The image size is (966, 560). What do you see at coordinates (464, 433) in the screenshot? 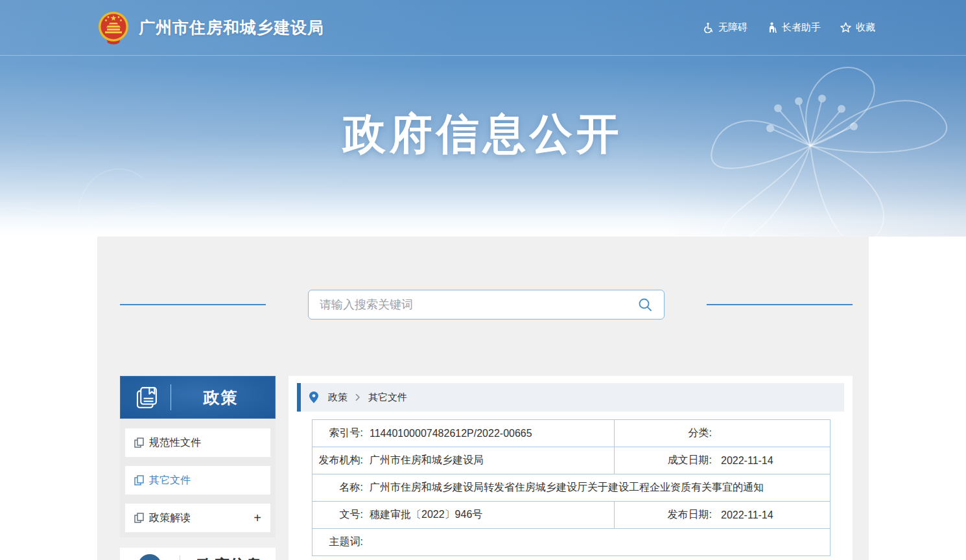
I see `table-cell: 索引号: 11440100007482612P/2022-00665` at bounding box center [464, 433].